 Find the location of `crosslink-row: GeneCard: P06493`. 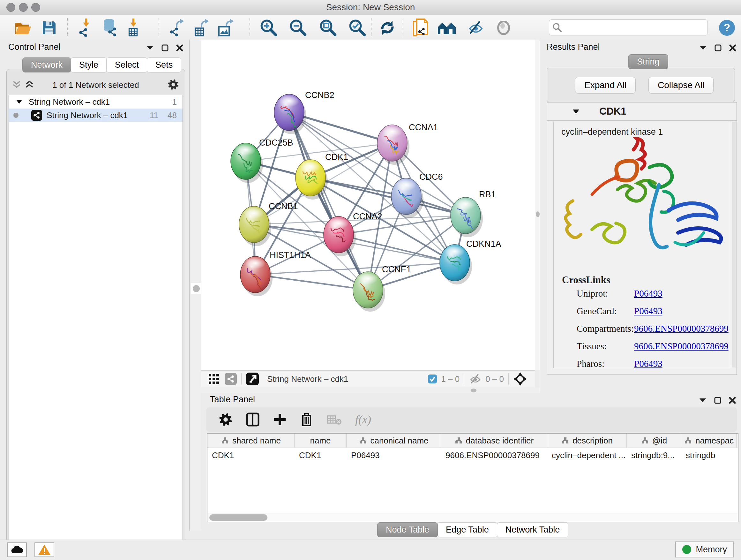

crosslink-row: GeneCard: P06493 is located at coordinates (642, 315).